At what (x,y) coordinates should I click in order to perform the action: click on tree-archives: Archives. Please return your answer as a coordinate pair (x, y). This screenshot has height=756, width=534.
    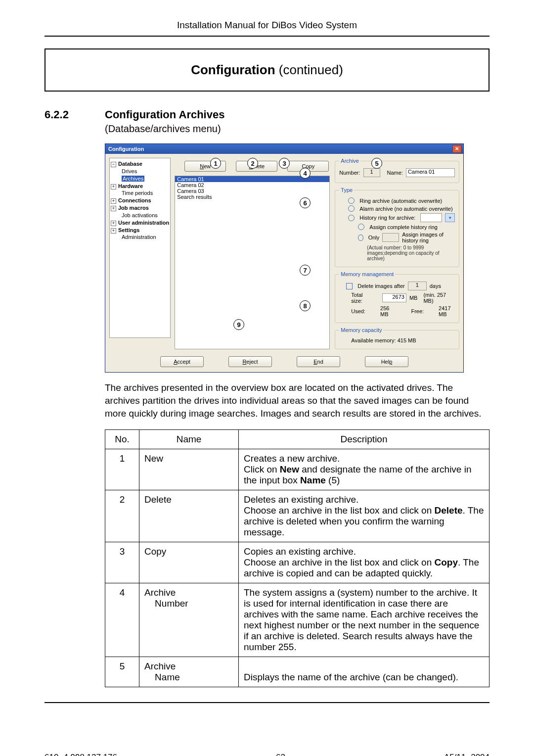
    Looking at the image, I should click on (133, 179).